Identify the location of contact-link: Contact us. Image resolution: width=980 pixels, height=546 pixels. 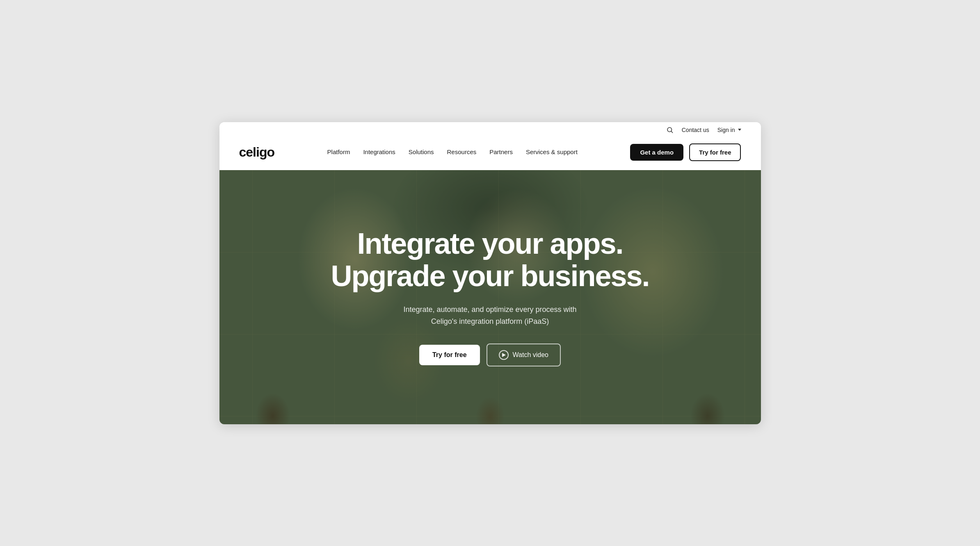
(696, 130).